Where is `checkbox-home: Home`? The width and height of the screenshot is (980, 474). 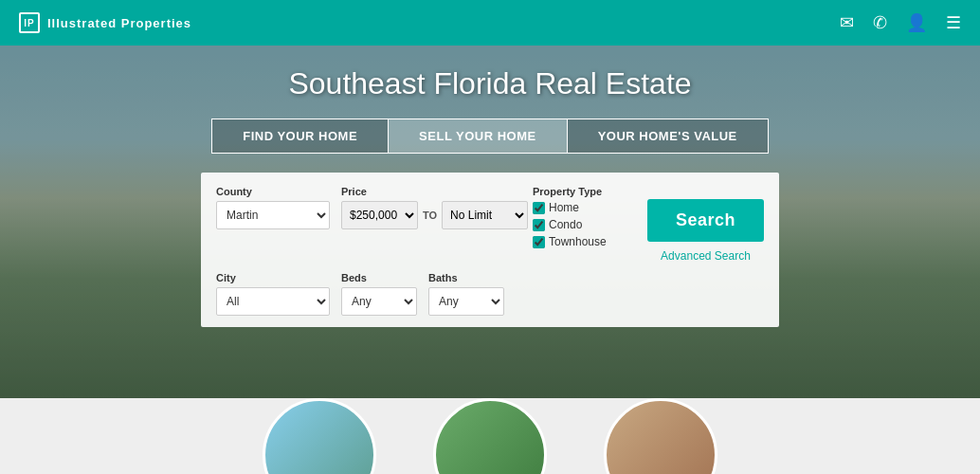 checkbox-home: Home is located at coordinates (580, 208).